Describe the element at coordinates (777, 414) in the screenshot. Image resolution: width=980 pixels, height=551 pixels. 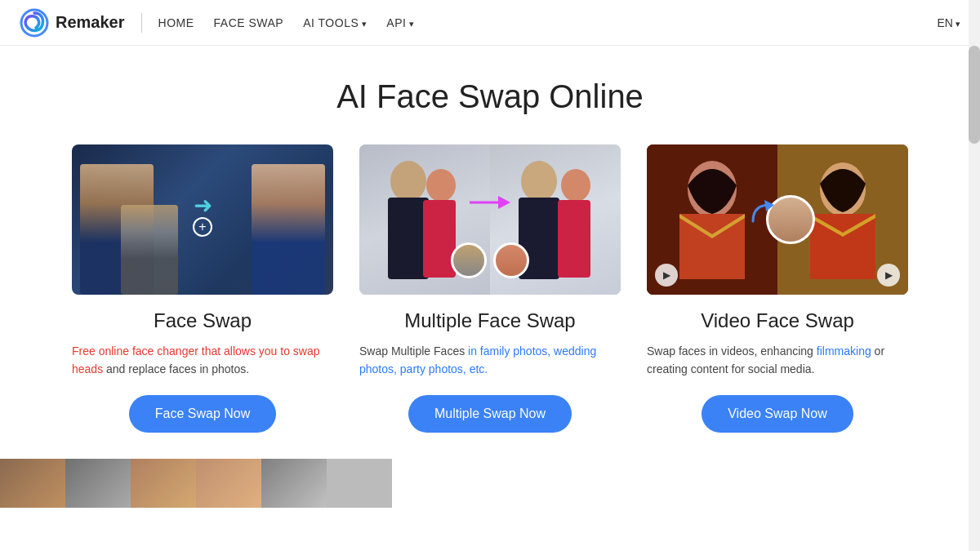
I see `video-swap-now-button: Video Swap Now` at that location.